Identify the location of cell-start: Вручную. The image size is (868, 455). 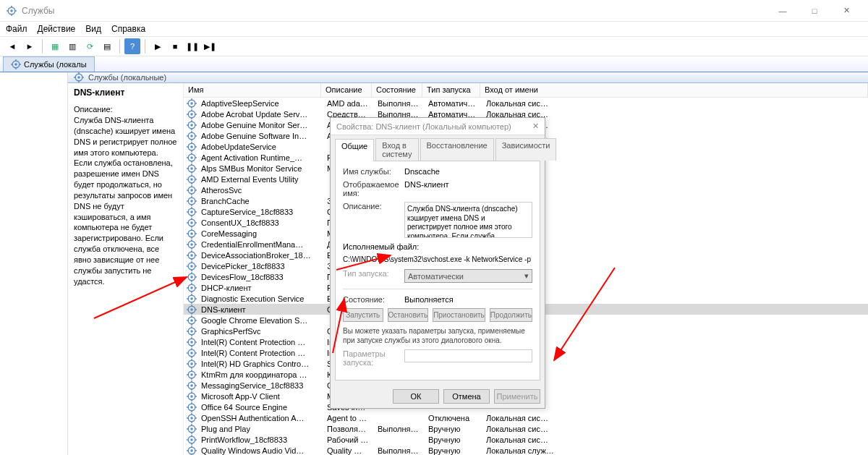
(453, 451).